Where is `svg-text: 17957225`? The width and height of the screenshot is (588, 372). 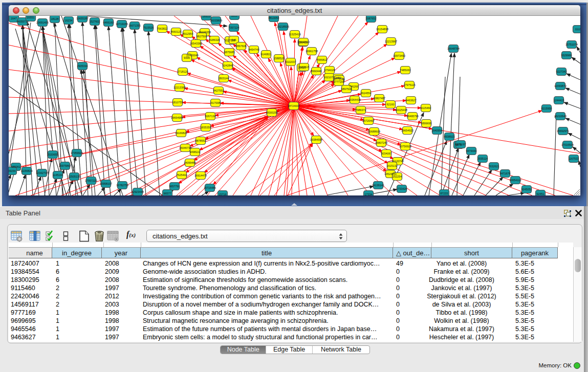 svg-text: 17957225 is located at coordinates (91, 181).